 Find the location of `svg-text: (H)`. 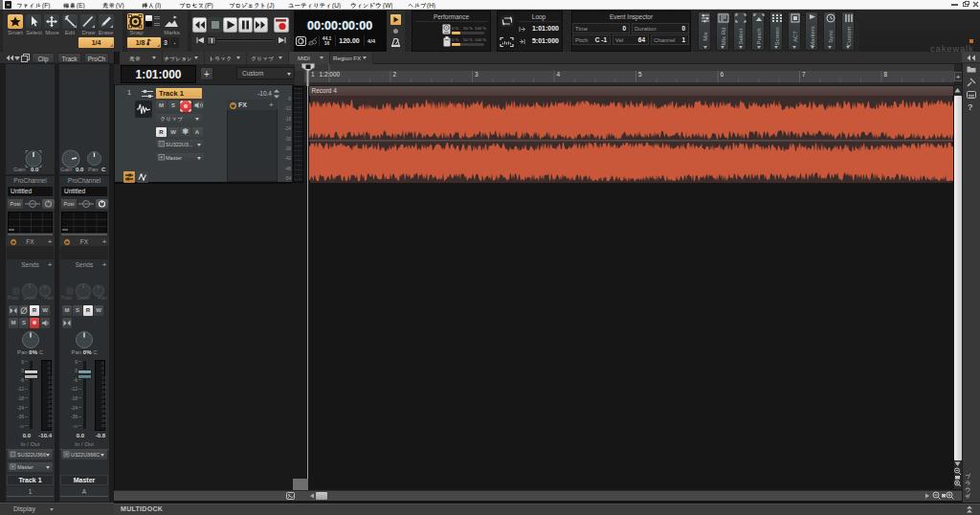

svg-text: (H) is located at coordinates (431, 6).